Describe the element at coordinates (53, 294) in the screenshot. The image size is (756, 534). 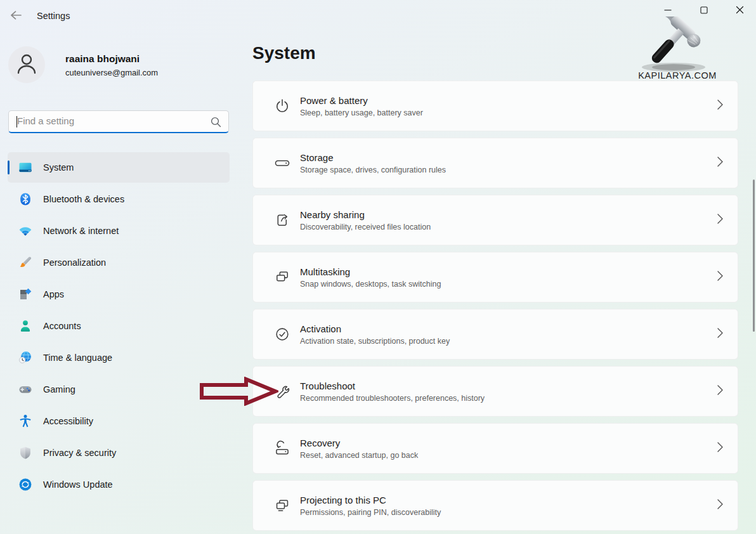
I see `sidebar-item-label: Apps` at that location.